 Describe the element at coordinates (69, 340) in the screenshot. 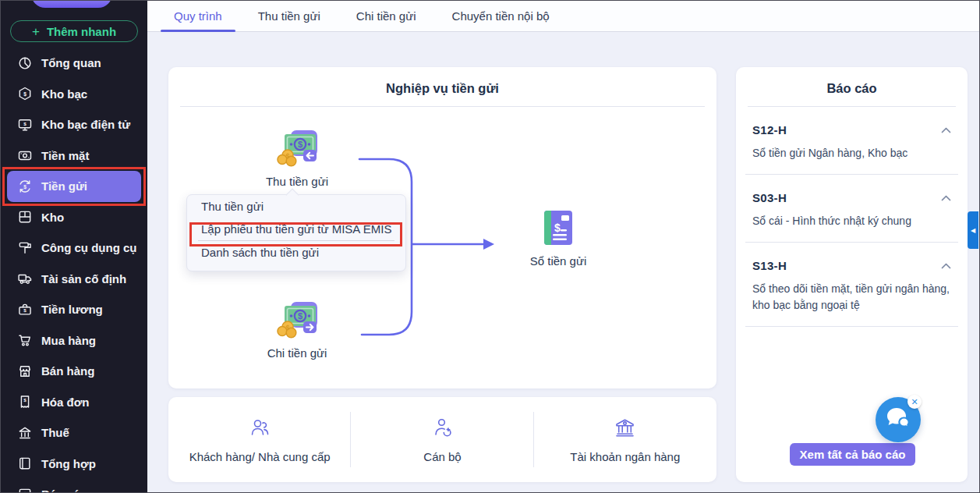

I see `sidebar-item-label: Mua hàng` at that location.